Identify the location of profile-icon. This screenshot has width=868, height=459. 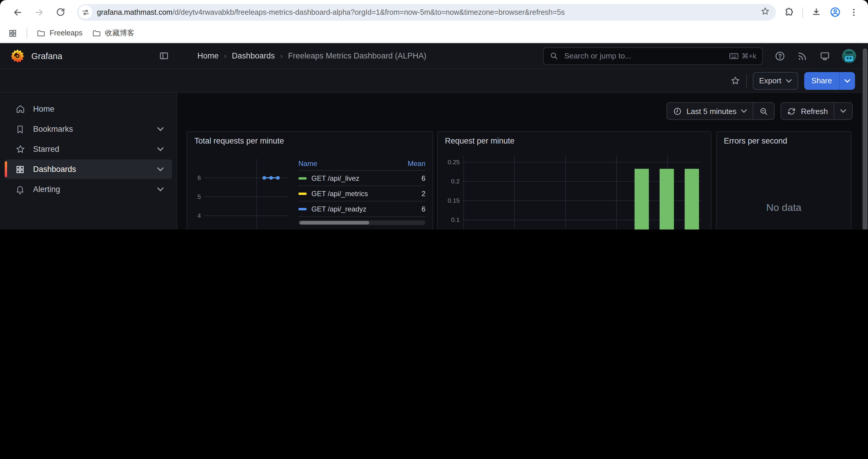
(835, 12).